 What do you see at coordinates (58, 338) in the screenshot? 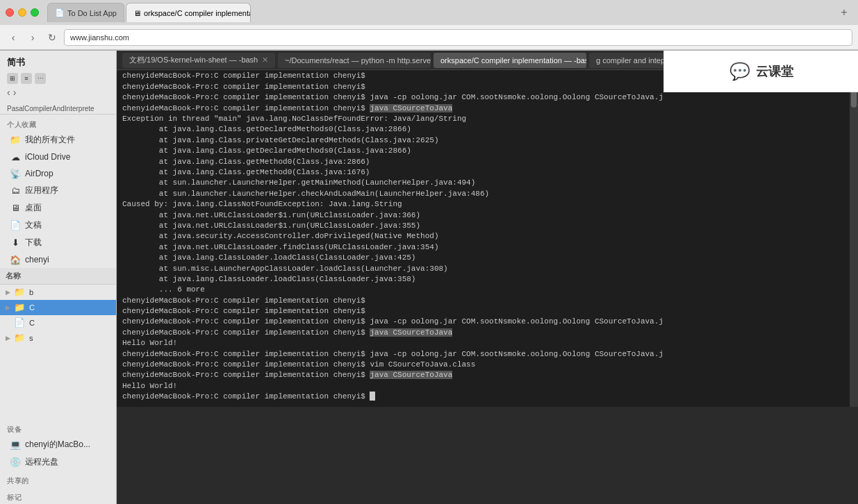
I see `file-row: ▶ 📁 s` at bounding box center [58, 338].